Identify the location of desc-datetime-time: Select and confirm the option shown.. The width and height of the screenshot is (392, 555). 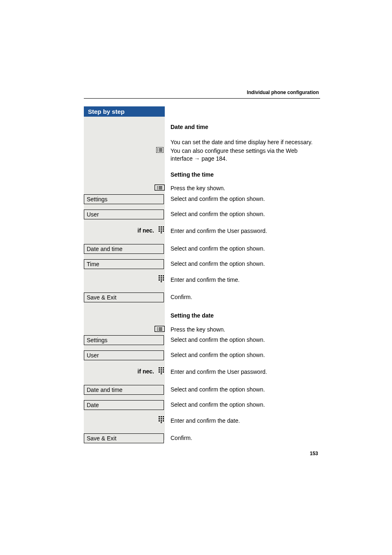
(244, 249).